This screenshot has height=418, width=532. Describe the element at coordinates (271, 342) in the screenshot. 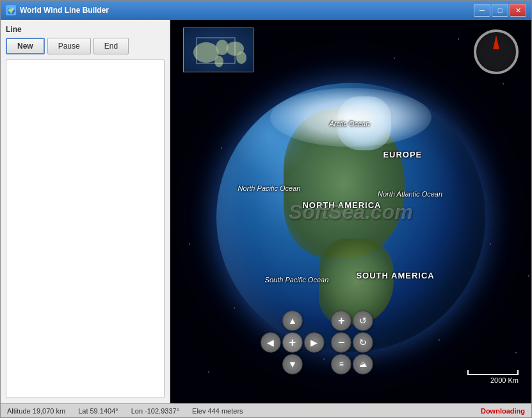

I see `pan-left-button: ◀` at that location.